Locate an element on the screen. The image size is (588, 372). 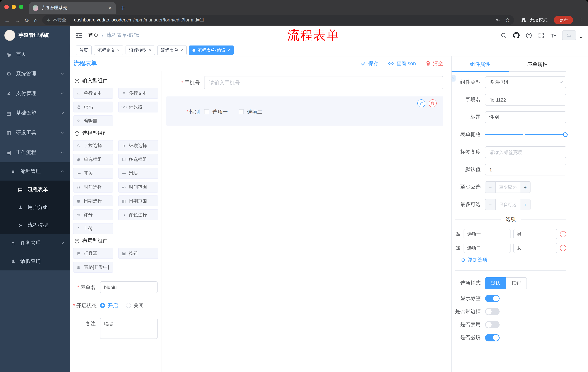
home-icon: ⌂ is located at coordinates (36, 20).